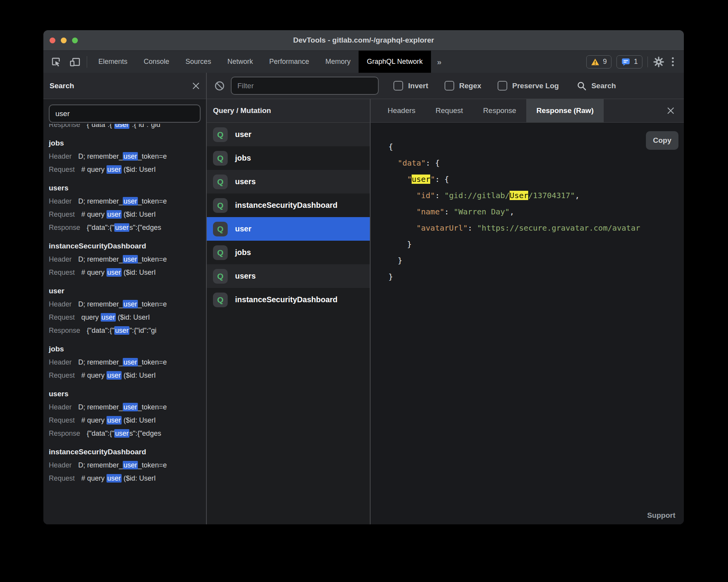 Image resolution: width=728 pixels, height=582 pixels. What do you see at coordinates (243, 229) in the screenshot?
I see `query-name: user` at bounding box center [243, 229].